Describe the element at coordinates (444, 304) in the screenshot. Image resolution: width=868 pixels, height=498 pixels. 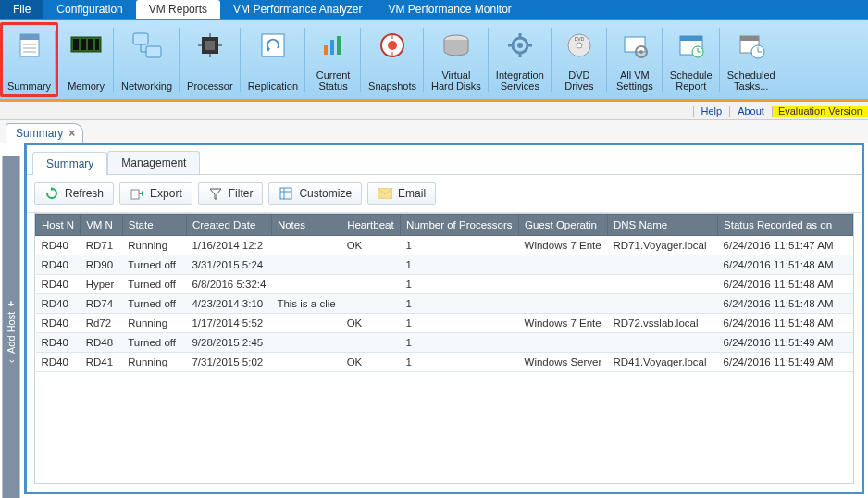
I see `table-row: RD40RD74Turned off4/23/2014 3:10This is …` at that location.